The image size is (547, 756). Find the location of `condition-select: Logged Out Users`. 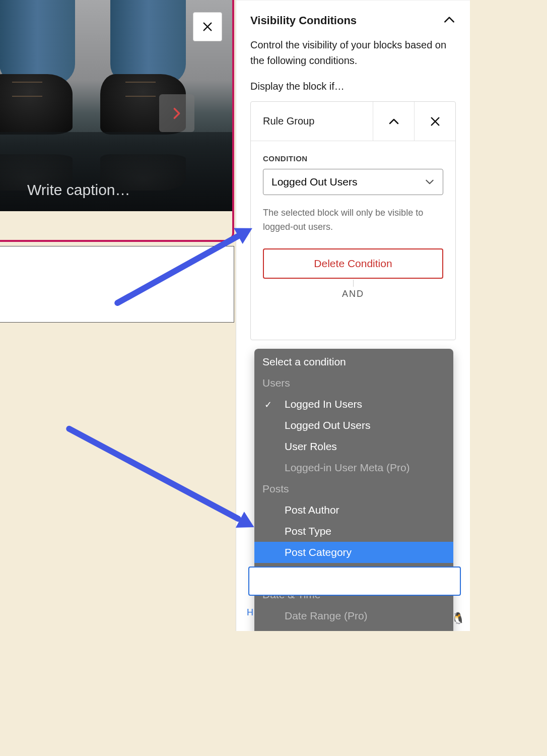

condition-select: Logged Out Users is located at coordinates (353, 182).